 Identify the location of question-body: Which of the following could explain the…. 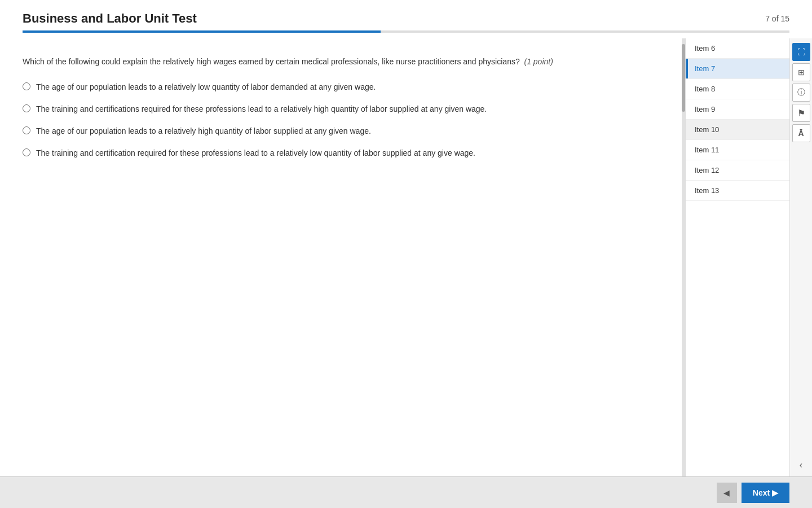
(271, 62).